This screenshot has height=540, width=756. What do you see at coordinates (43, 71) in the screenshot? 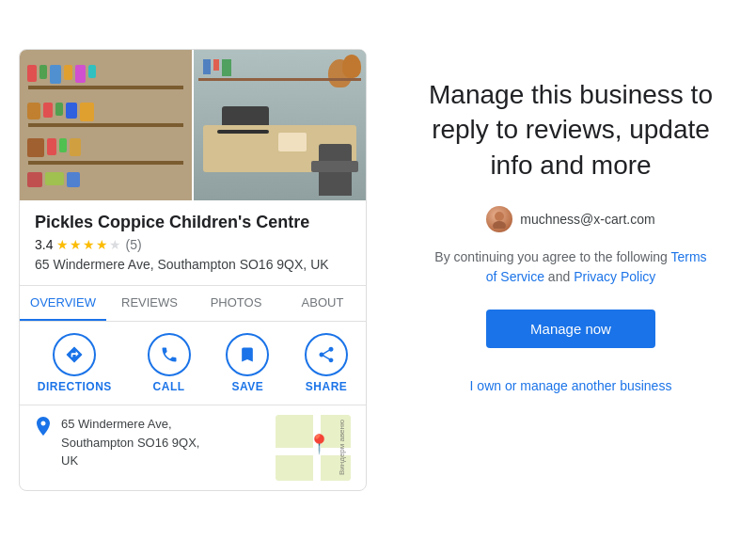
I see `book2` at bounding box center [43, 71].